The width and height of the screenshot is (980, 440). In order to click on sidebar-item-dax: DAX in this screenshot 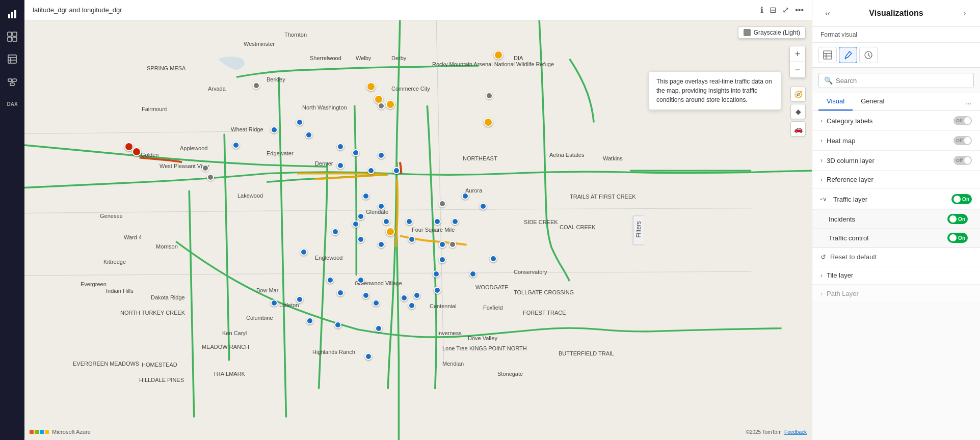, I will do `click(12, 104)`.